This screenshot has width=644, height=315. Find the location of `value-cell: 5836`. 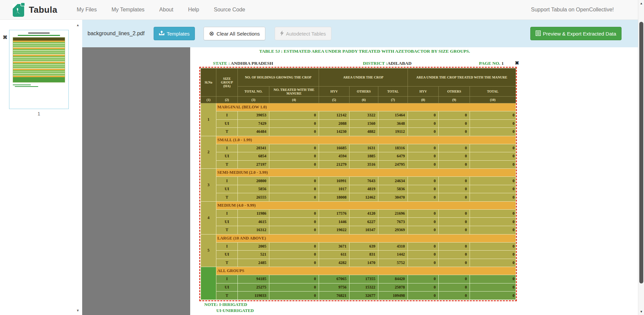

value-cell: 5836 is located at coordinates (393, 189).